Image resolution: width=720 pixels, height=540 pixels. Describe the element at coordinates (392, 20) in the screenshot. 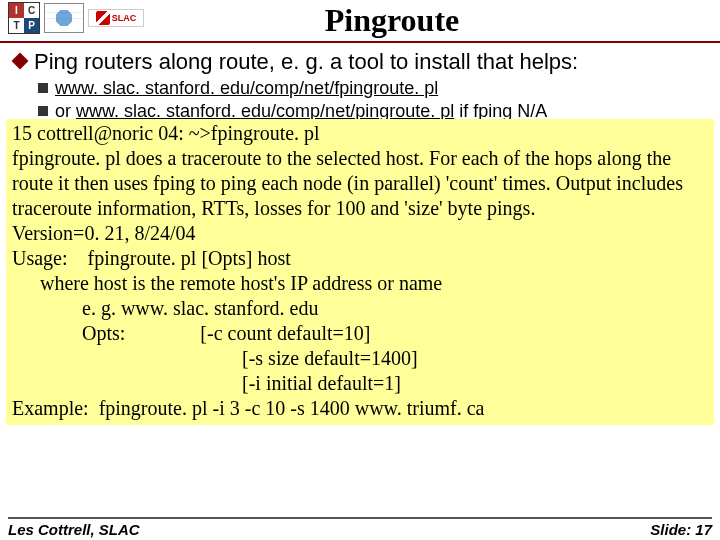

I see `slide-title: Pingroute` at that location.